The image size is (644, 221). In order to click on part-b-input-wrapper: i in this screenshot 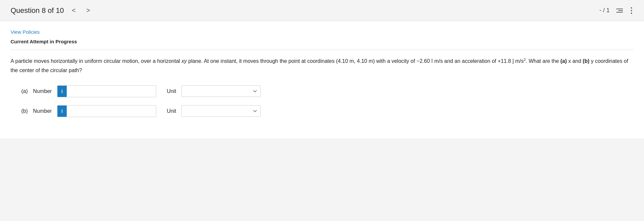, I will do `click(107, 111)`.